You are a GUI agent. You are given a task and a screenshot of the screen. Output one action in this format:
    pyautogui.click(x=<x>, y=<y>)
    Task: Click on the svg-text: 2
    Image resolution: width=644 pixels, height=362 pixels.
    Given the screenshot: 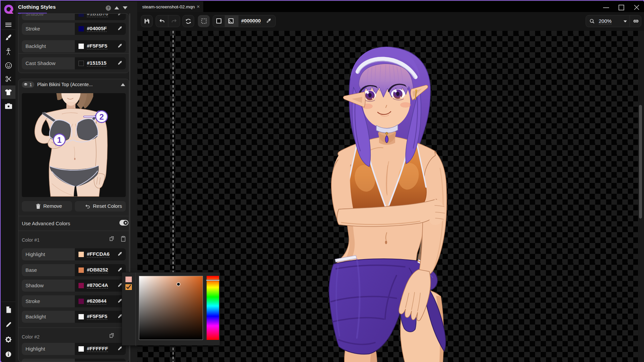 What is the action you would take?
    pyautogui.click(x=101, y=117)
    